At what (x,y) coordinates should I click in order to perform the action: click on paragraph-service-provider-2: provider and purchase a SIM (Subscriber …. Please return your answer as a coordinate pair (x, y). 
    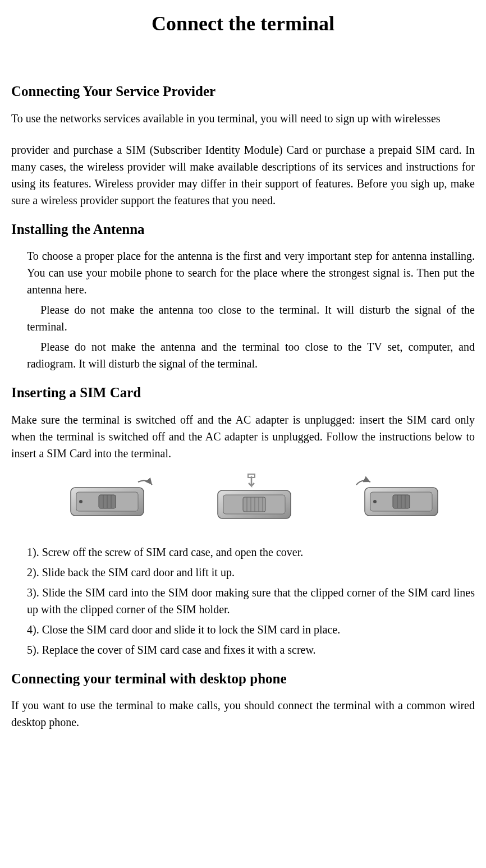
    Looking at the image, I should click on (243, 175).